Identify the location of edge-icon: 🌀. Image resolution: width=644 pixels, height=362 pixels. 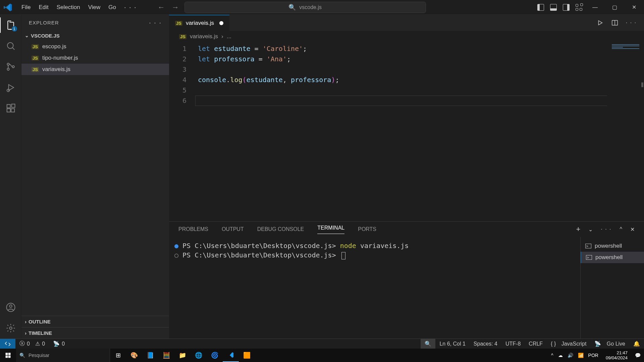
(215, 355).